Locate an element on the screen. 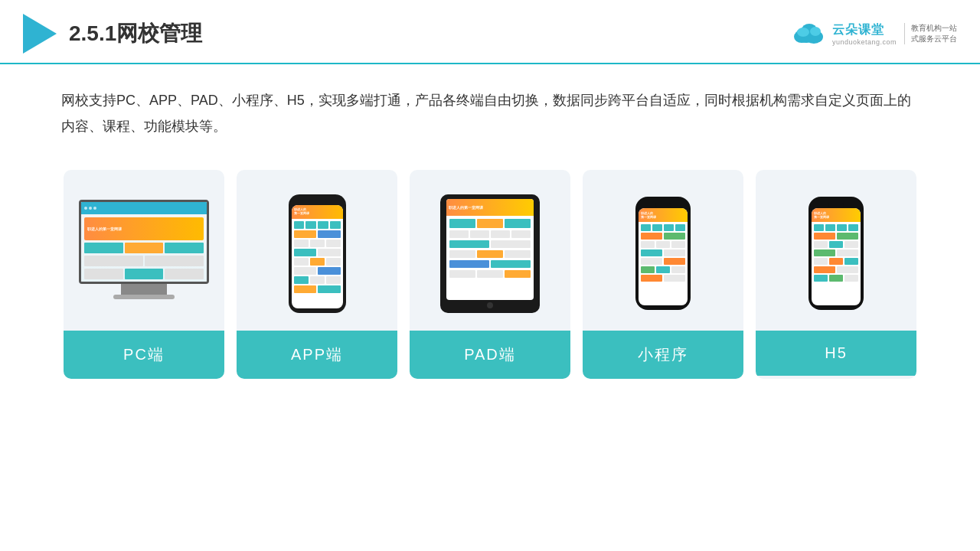  pc-label: PC端 is located at coordinates (144, 355).